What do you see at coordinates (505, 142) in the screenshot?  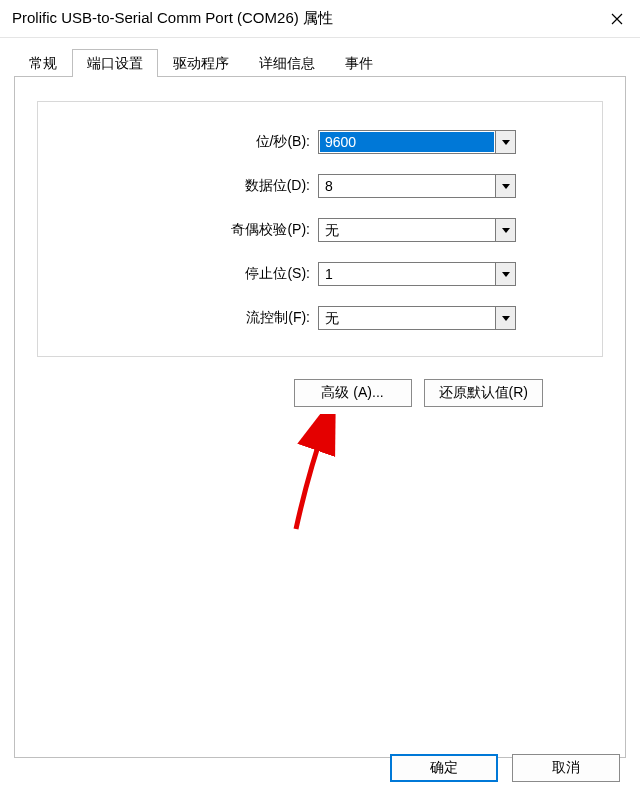 I see `combo-bps-button` at bounding box center [505, 142].